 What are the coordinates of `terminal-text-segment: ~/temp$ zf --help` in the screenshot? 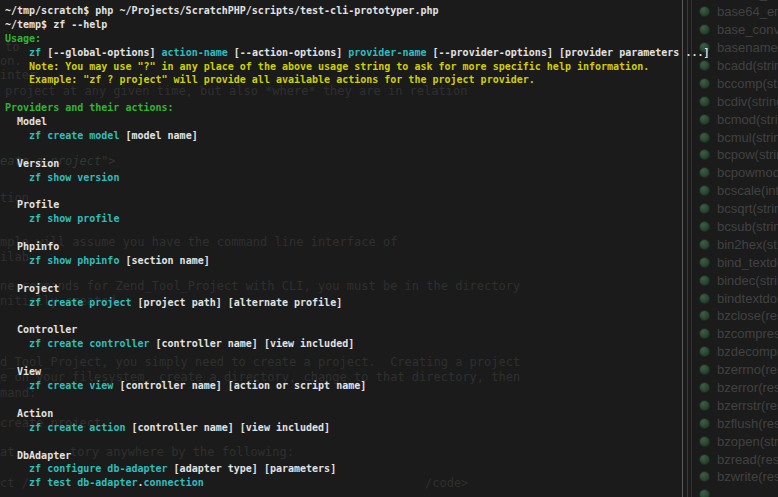 It's located at (56, 24).